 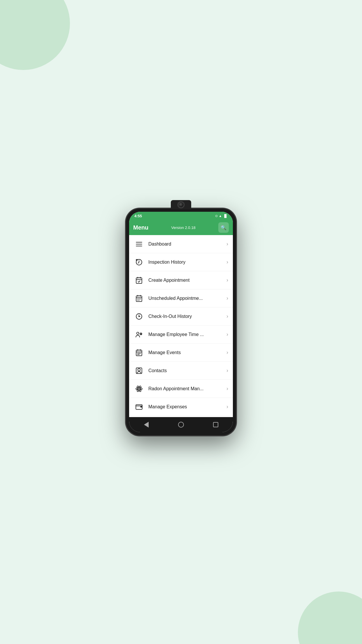 I want to click on search-icon: 🔍, so click(x=224, y=228).